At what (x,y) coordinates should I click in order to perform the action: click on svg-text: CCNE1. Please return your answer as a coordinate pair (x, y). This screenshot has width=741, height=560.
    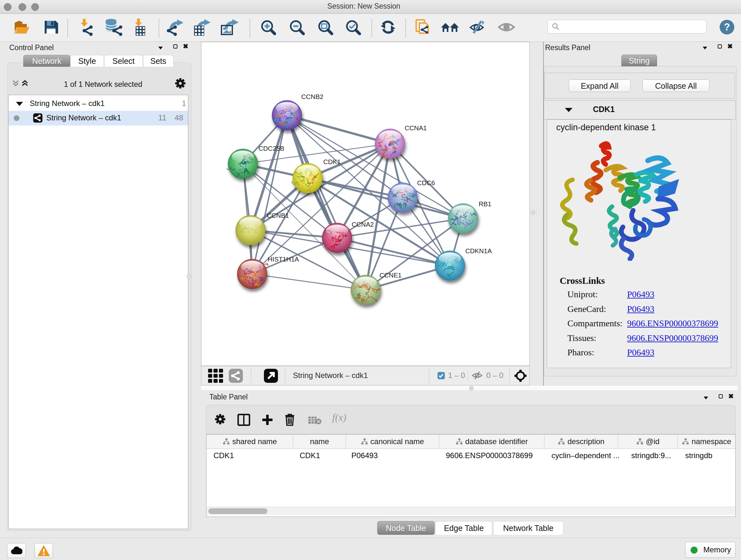
    Looking at the image, I should click on (391, 275).